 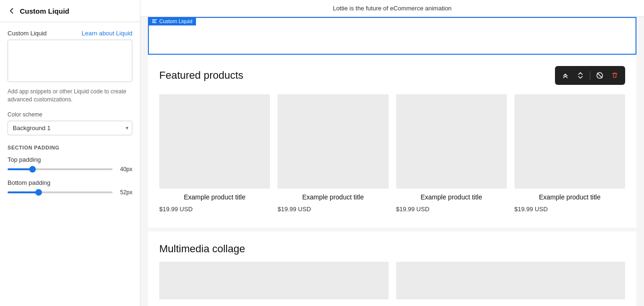 What do you see at coordinates (70, 124) in the screenshot?
I see `color-scheme-field: Color scheme Background 1 Background 2 I…` at bounding box center [70, 124].